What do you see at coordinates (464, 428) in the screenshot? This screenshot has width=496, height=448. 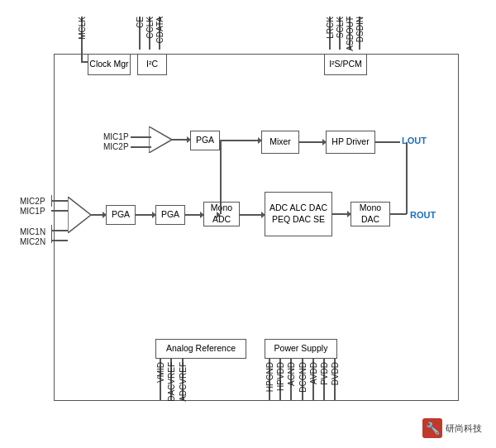 I see `watermark-text: 研尚科技` at bounding box center [464, 428].